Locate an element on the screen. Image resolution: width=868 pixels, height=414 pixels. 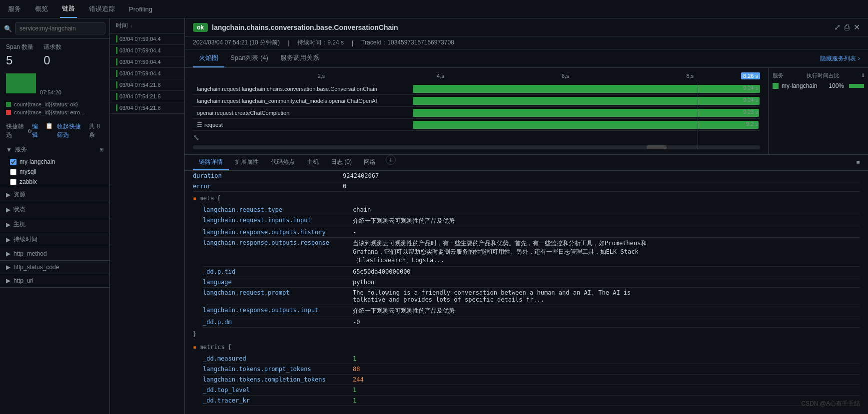
chevron-right-icon7: ▶ is located at coordinates (8, 281).